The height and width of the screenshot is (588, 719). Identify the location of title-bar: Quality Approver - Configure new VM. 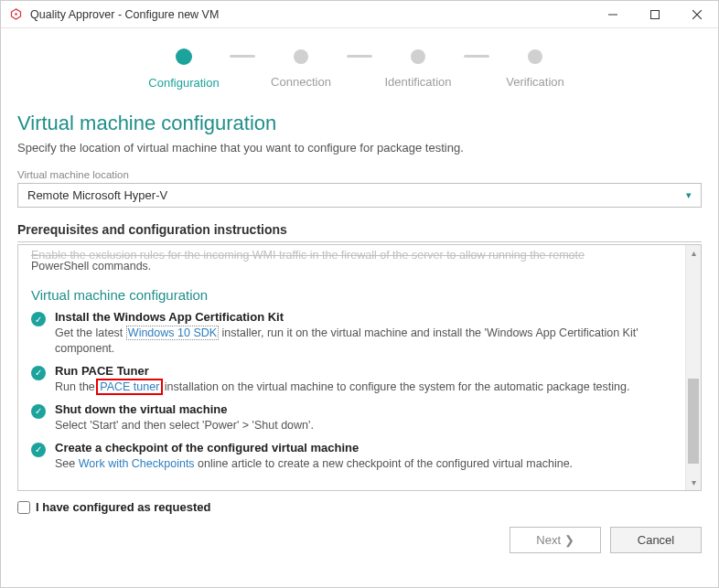
(360, 15).